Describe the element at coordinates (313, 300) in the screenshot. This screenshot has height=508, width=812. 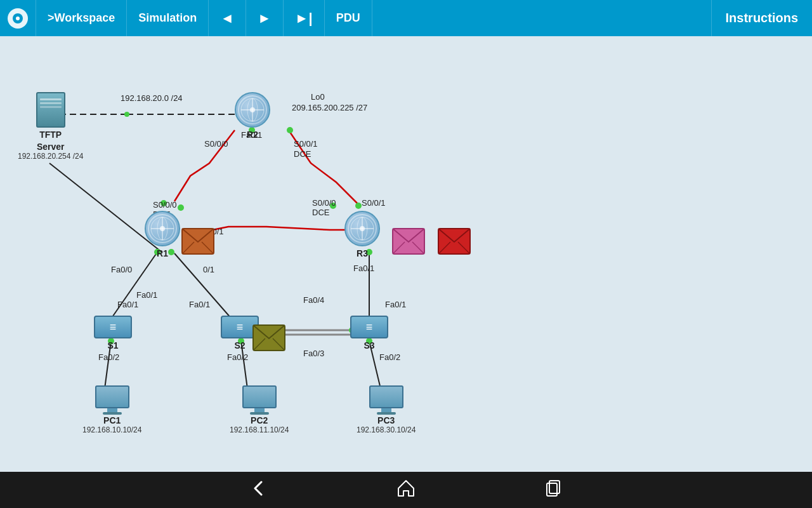
I see `s2-fa04-label: Fa0/4` at that location.